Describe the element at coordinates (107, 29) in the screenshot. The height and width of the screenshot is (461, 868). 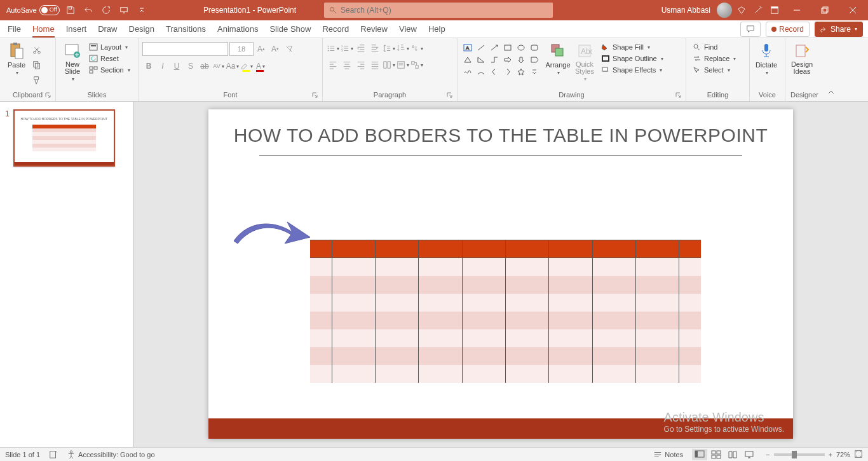
I see `tab-draw: Draw` at that location.